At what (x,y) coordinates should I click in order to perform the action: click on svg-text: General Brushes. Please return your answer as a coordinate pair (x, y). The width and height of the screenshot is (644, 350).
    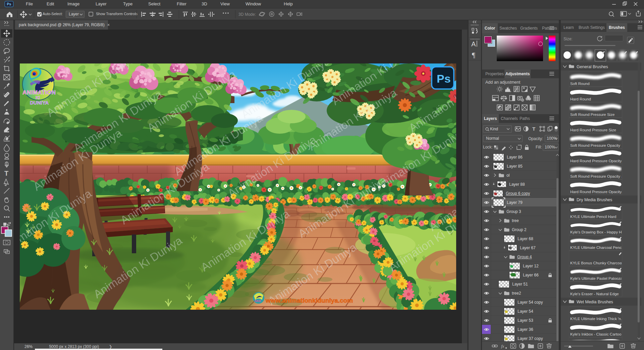
    Looking at the image, I should click on (592, 67).